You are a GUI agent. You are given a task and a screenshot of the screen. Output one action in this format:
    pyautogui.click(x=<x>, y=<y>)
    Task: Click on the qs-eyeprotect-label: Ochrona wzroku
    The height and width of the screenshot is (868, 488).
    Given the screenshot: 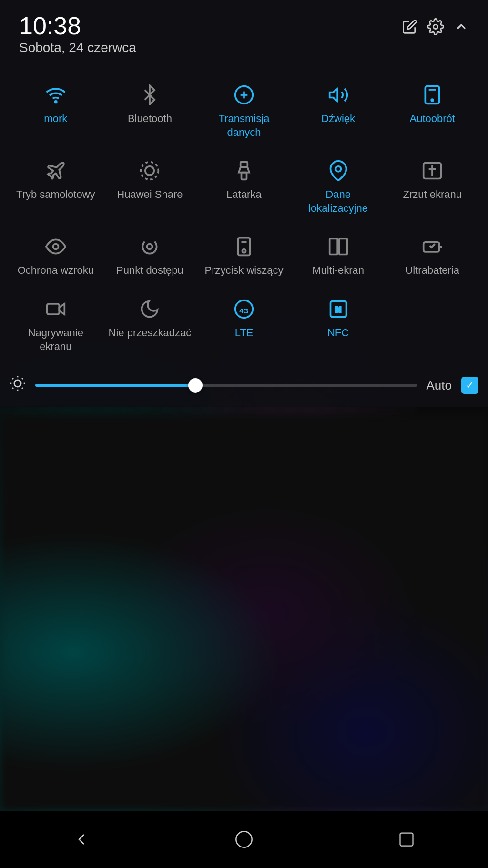 What is the action you would take?
    pyautogui.click(x=56, y=271)
    